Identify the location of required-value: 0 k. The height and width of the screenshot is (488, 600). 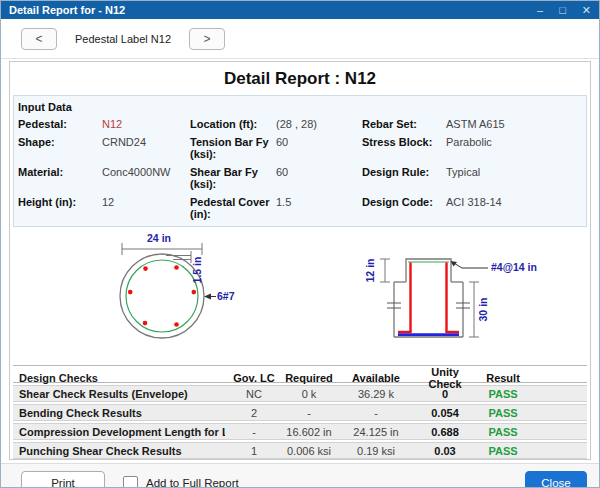
(309, 394).